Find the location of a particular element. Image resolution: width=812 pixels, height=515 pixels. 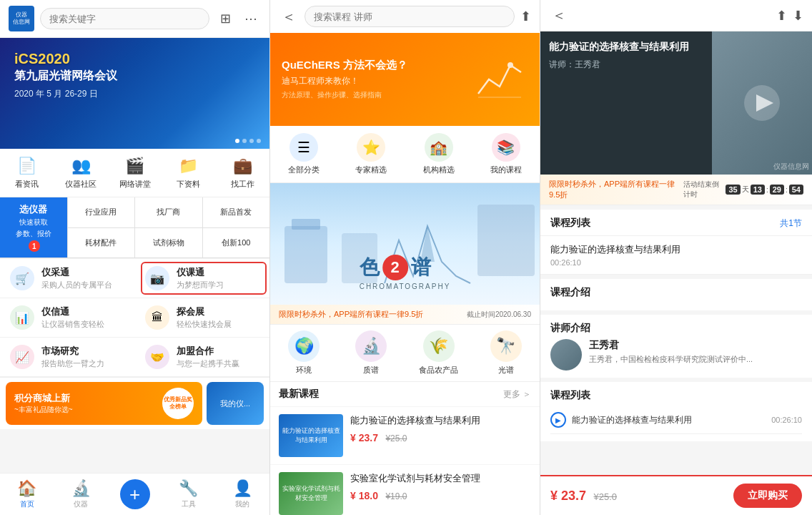

promo-banner: 积分商城上新 ~丰富礼品随你选~ 优秀新品奖 全榜单 is located at coordinates (104, 403).